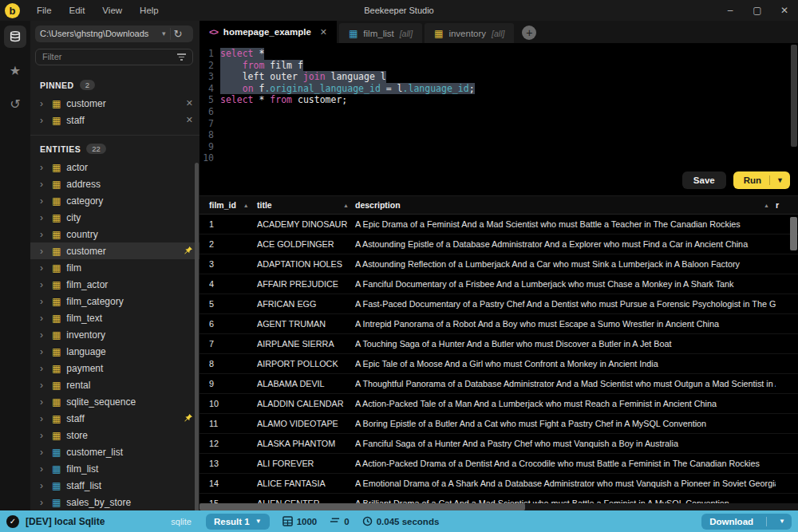 This screenshot has height=532, width=798. I want to click on entity-item-payment: ›▦payment, so click(115, 368).